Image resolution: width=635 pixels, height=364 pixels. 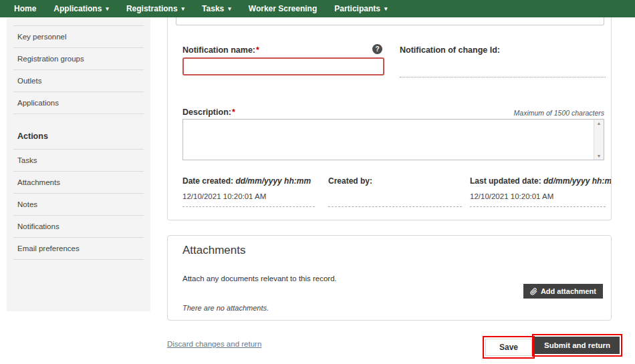 What do you see at coordinates (393, 140) in the screenshot?
I see `description-textarea: ▲ ▼` at bounding box center [393, 140].